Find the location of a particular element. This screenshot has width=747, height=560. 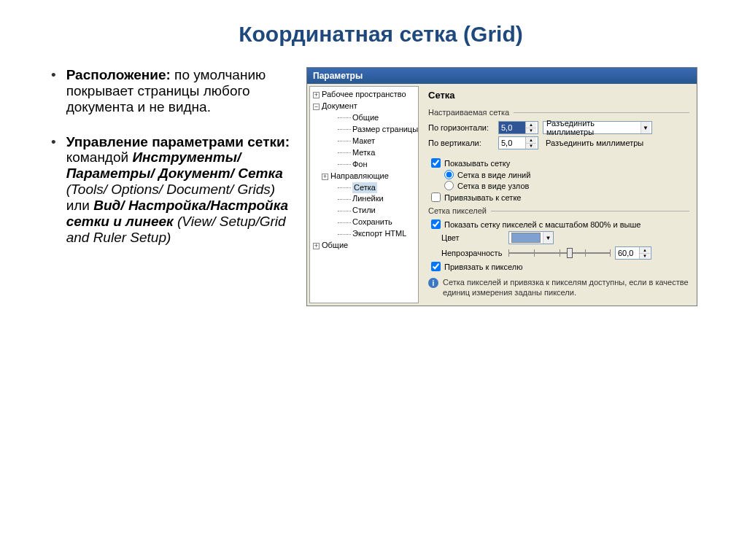

bullet-text: командой is located at coordinates (99, 158).